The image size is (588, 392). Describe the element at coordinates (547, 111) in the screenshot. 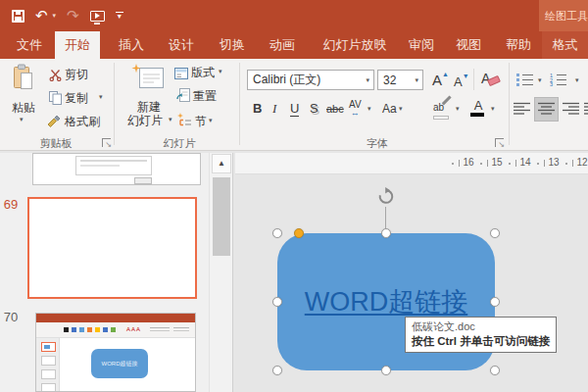

I see `align-center-icon` at that location.